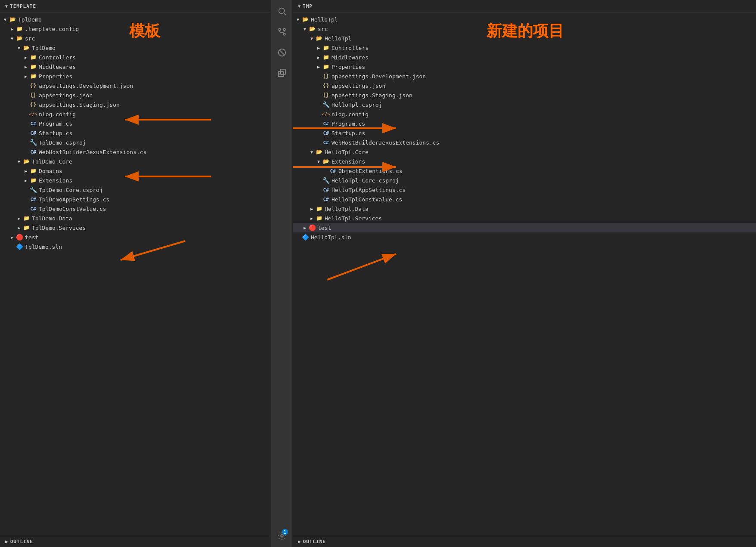 The height and width of the screenshot is (547, 756). What do you see at coordinates (282, 73) in the screenshot?
I see `copy-icon` at bounding box center [282, 73].